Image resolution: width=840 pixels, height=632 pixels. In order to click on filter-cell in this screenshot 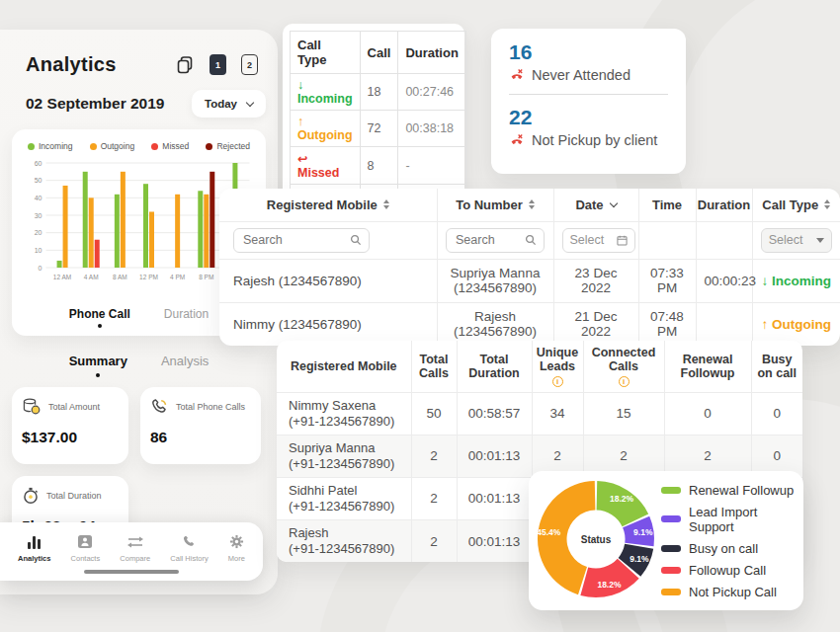, I will do `click(495, 240)`.